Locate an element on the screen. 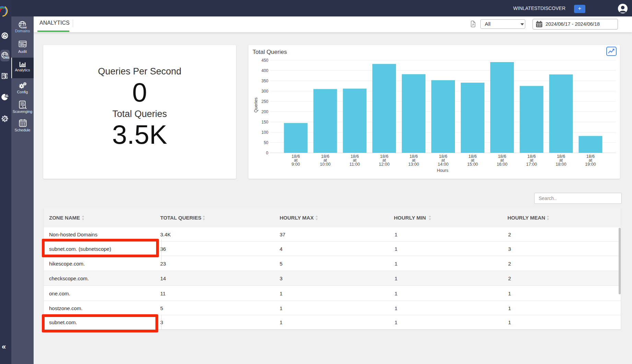 This screenshot has height=364, width=632. svg-text: 200 is located at coordinates (265, 112).